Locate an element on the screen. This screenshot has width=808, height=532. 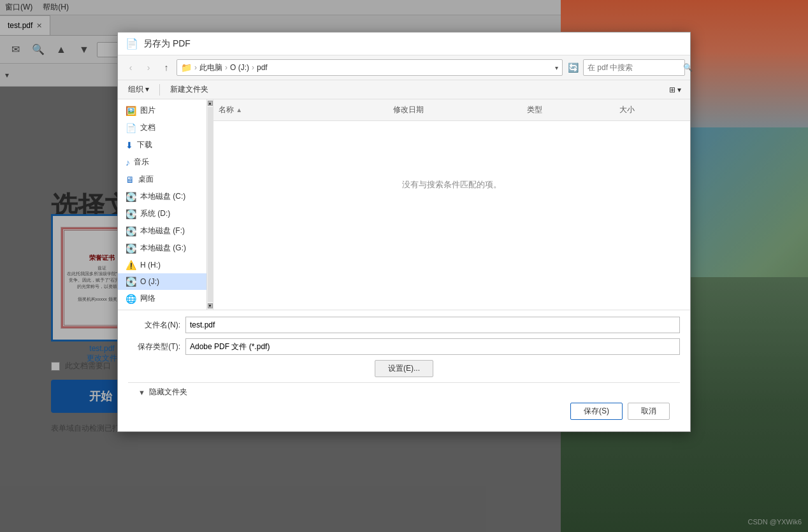
filetype-label: 保存类型(T): is located at coordinates (157, 347).